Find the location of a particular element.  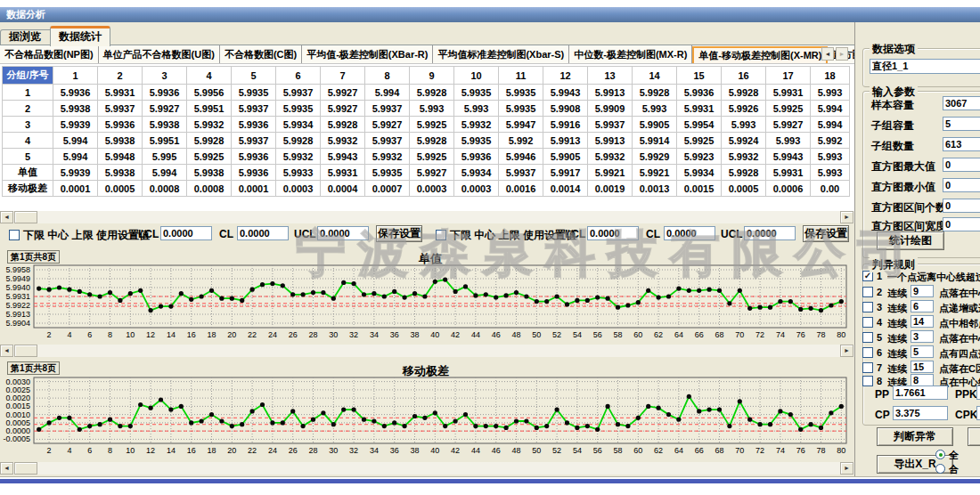

chart2-scroll-left-icon: ◄ is located at coordinates (7, 468).